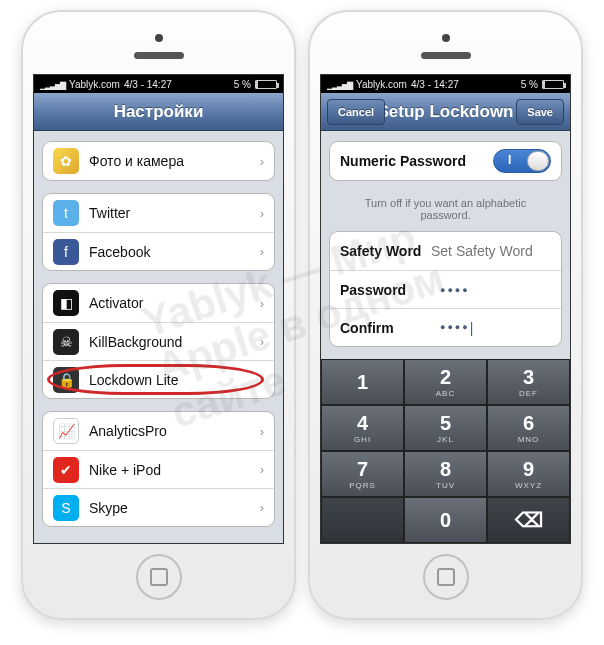 The width and height of the screenshot is (604, 645). Describe the element at coordinates (158, 251) in the screenshot. I see `row-facebook: fFacebook›` at that location.